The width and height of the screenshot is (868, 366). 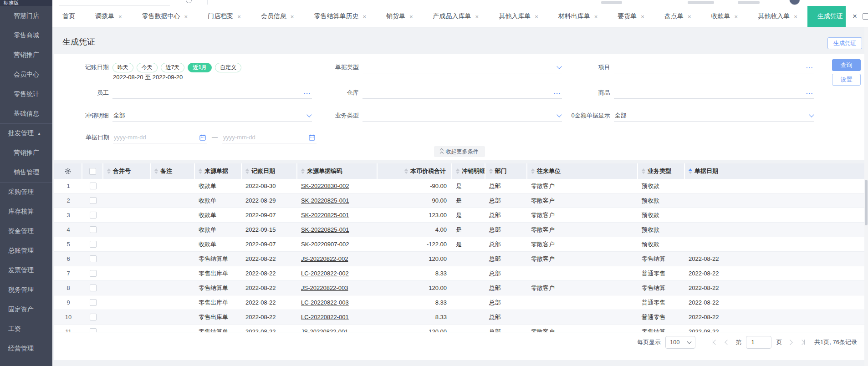 What do you see at coordinates (714, 93) in the screenshot?
I see `goods-input: ···` at bounding box center [714, 93].